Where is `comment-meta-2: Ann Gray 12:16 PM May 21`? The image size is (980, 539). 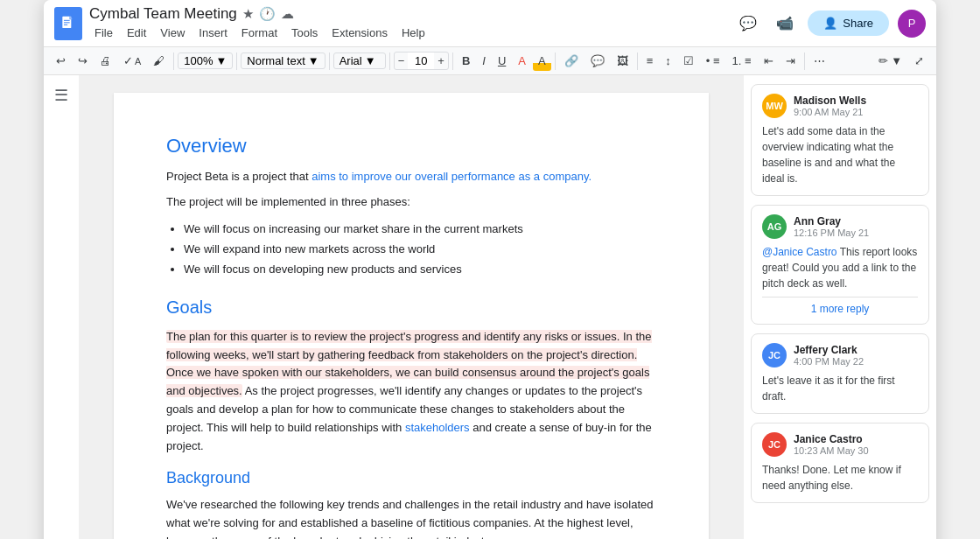 comment-meta-2: Ann Gray 12:16 PM May 21 is located at coordinates (831, 227).